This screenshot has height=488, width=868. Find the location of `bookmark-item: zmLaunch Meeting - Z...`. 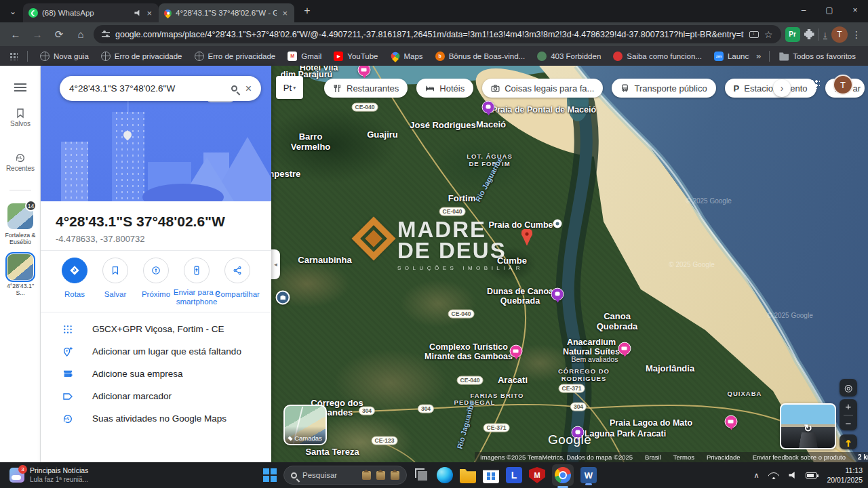

bookmark-item: zmLaunch Meeting - Z... is located at coordinates (729, 56).